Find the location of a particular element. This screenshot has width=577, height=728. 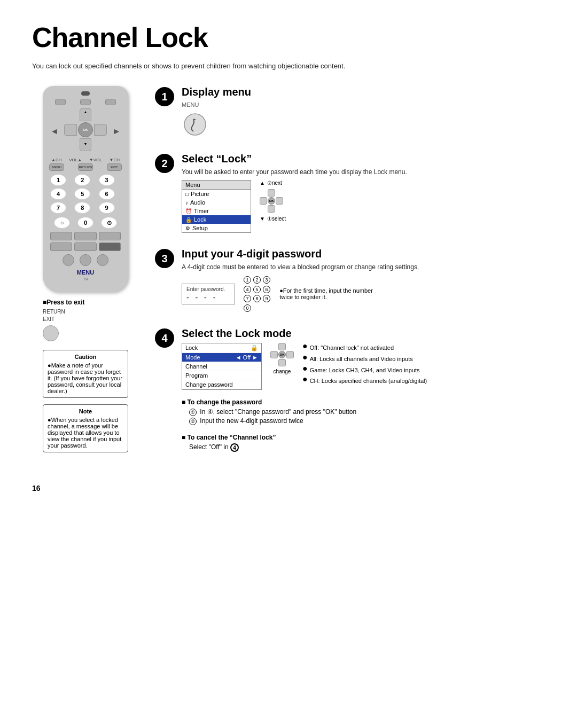

lock-change-hint: change is located at coordinates (282, 372).